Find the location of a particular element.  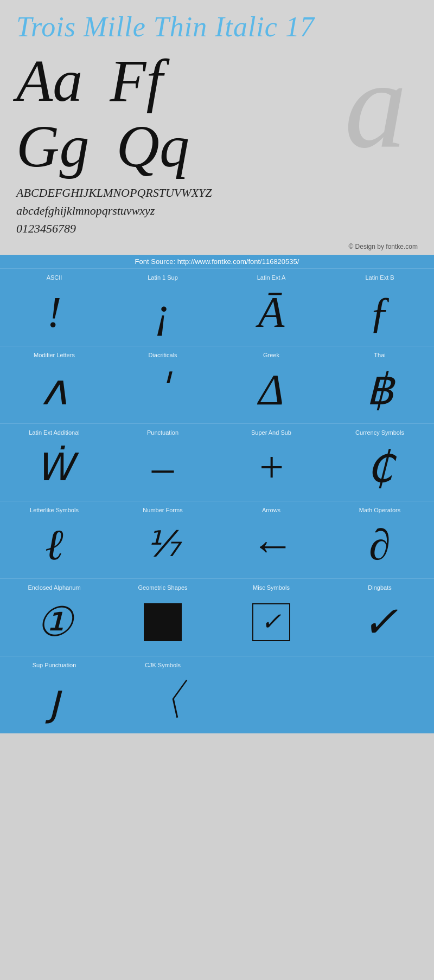

glyph-cell: Letterlike Symbolsℓ is located at coordinates (54, 540).